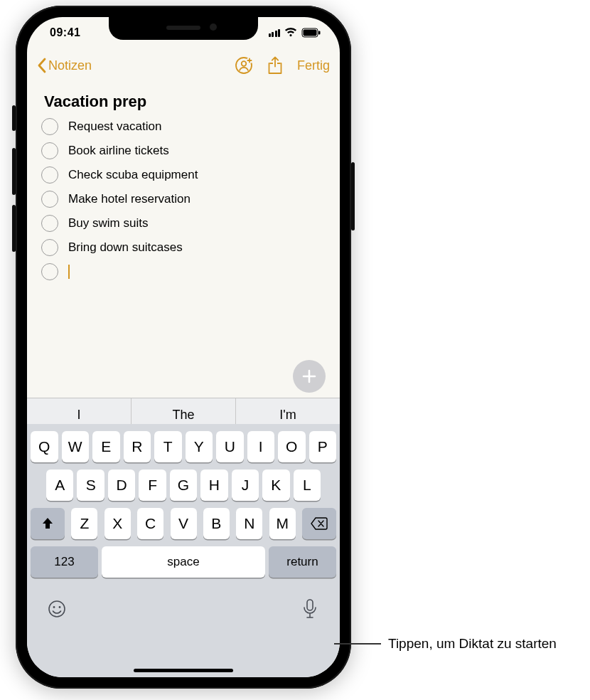 This screenshot has height=700, width=590. What do you see at coordinates (183, 175) in the screenshot?
I see `list-item: Check scuba equipment` at bounding box center [183, 175].